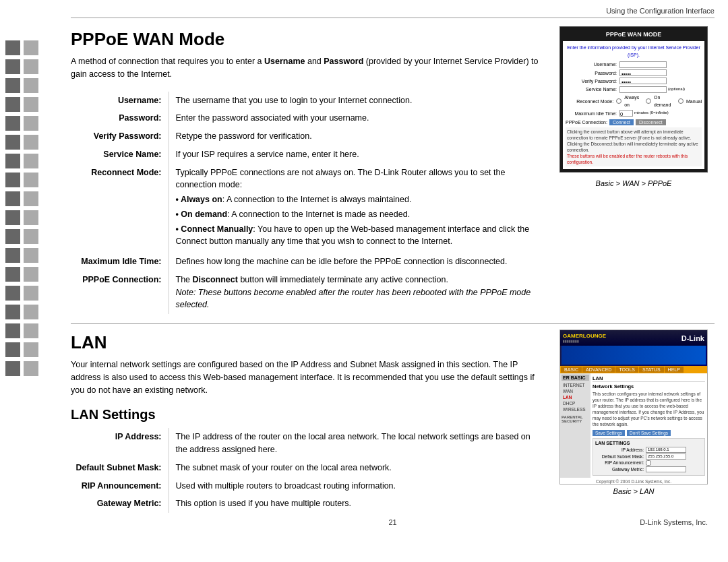 This screenshot has height=562, width=728. I want to click on lan-settings-box: LAN SETTINGS IP Address: 192.168.0.1 Def…, so click(648, 457).